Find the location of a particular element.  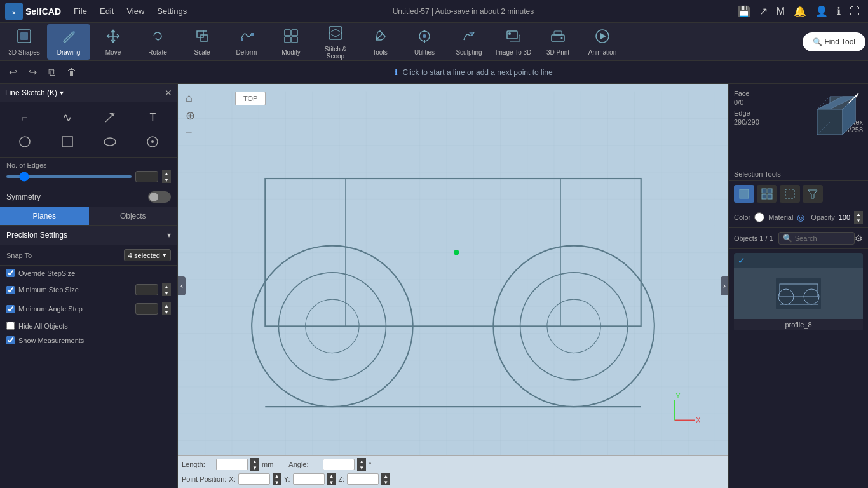

tool-move: Move is located at coordinates (113, 42).